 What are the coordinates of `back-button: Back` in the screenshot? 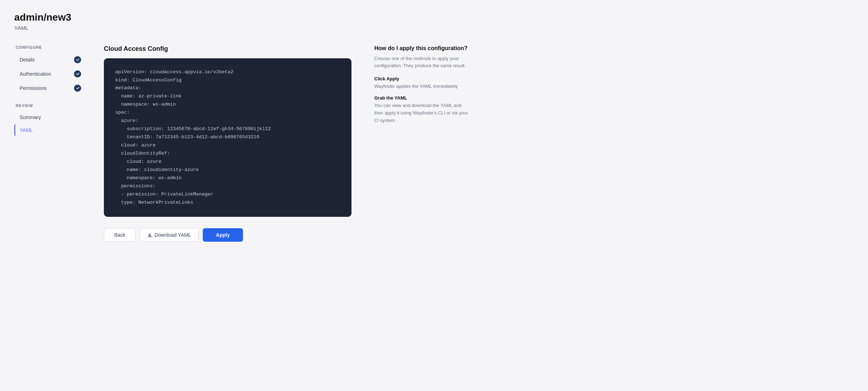 It's located at (120, 235).